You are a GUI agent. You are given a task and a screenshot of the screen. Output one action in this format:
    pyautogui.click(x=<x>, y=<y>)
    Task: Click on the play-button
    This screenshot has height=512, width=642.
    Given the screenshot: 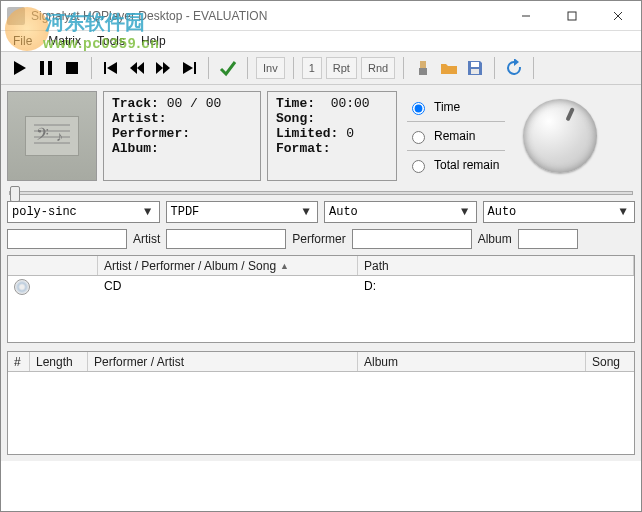 What is the action you would take?
    pyautogui.click(x=20, y=68)
    